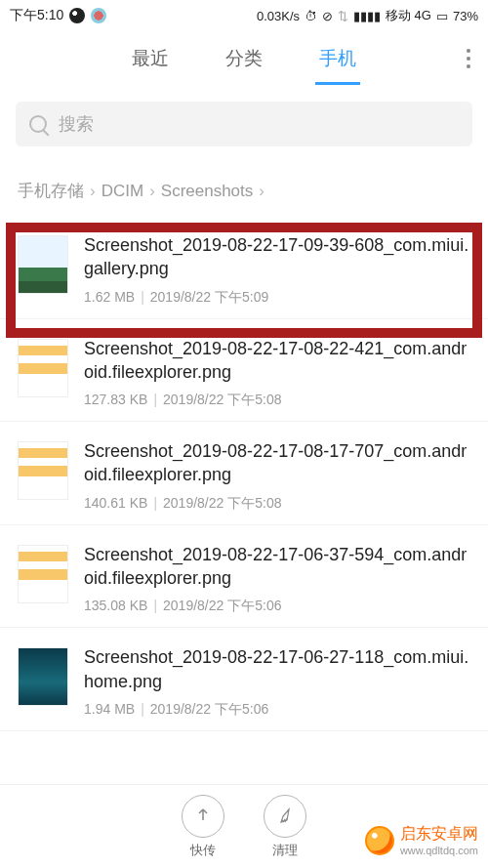 The height and width of the screenshot is (868, 488). I want to click on file-meta: 135.08 KB|2019/8/22 下午5:06, so click(277, 606).